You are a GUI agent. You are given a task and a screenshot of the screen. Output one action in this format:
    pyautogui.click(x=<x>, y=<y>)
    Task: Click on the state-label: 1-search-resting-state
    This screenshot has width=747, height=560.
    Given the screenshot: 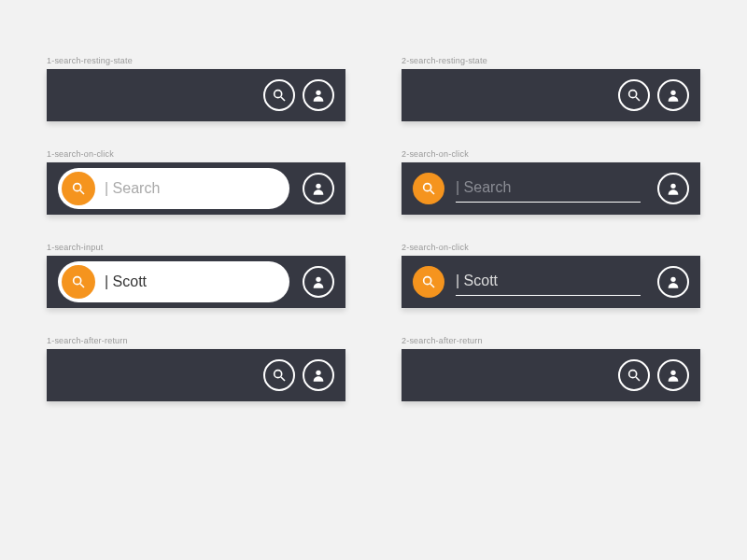 What is the action you would take?
    pyautogui.click(x=196, y=61)
    